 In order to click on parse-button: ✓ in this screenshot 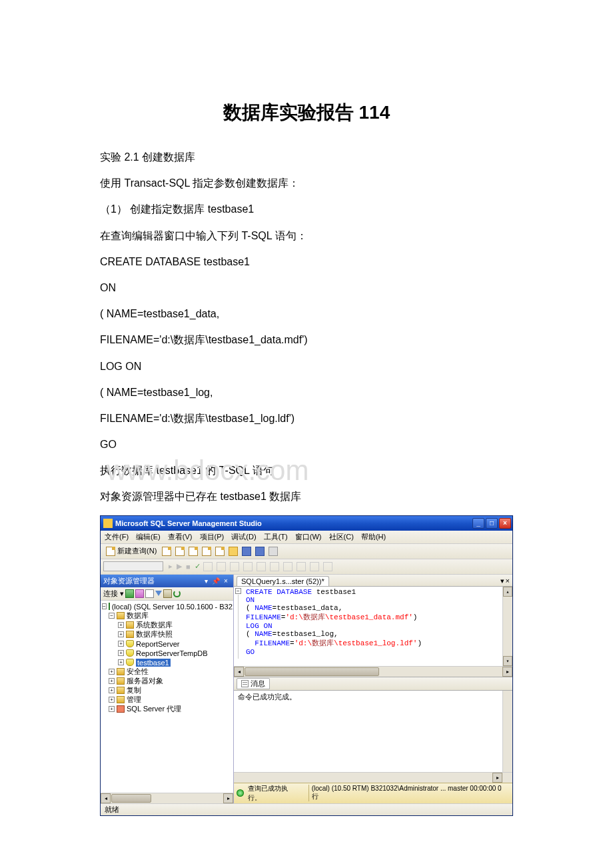, I will do `click(197, 567)`.